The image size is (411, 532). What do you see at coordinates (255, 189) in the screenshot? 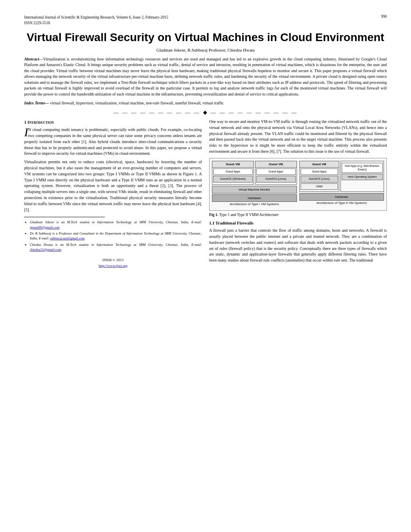
I see `type1-vmm: Virtual Machine Monitor` at bounding box center [255, 189].